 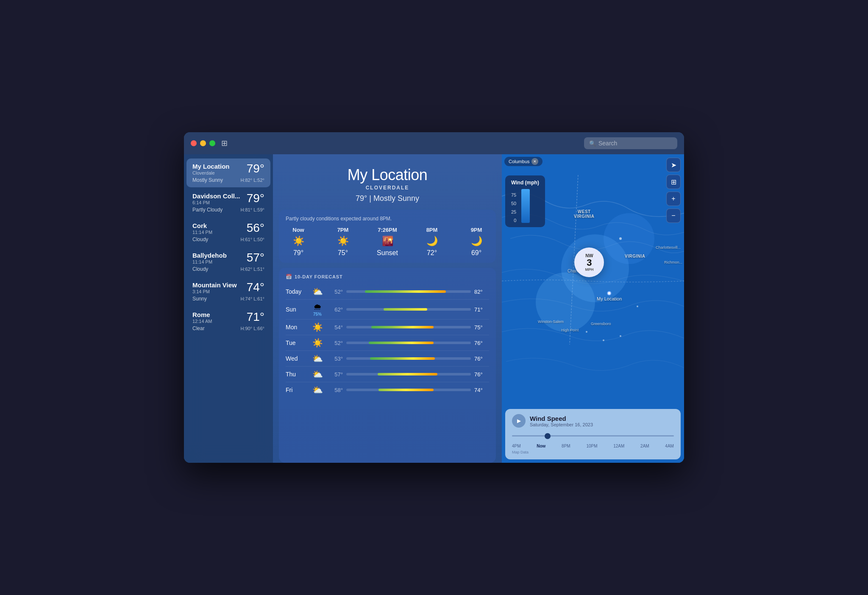 I want to click on forecast-day-2: Mon, so click(x=296, y=327).